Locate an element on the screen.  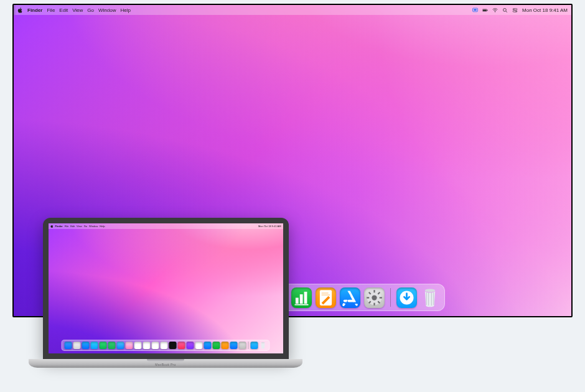
dock-app-tv is located at coordinates (173, 345).